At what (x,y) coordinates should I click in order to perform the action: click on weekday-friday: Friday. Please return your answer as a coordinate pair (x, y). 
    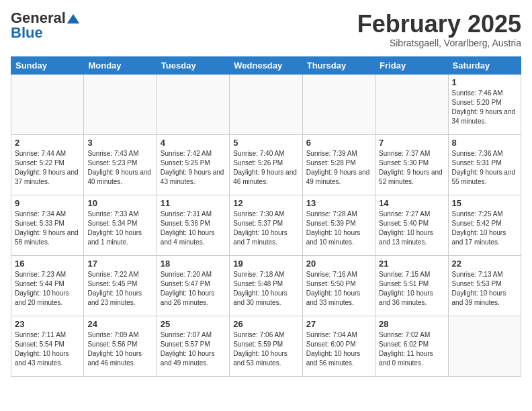
    Looking at the image, I should click on (412, 65).